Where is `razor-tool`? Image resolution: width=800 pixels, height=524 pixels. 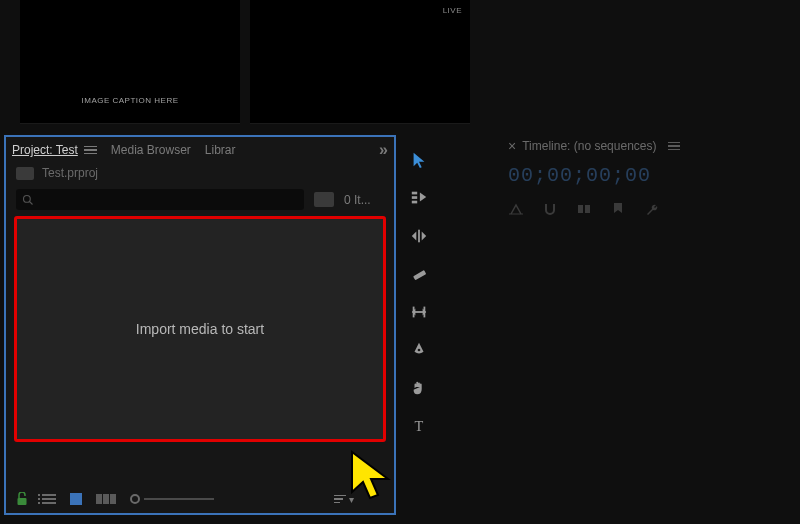 razor-tool is located at coordinates (419, 274).